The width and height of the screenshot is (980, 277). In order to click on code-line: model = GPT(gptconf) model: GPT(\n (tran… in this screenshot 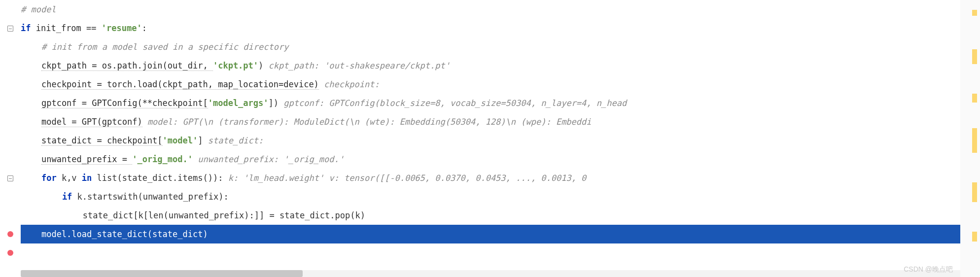, I will do `click(500, 122)`.